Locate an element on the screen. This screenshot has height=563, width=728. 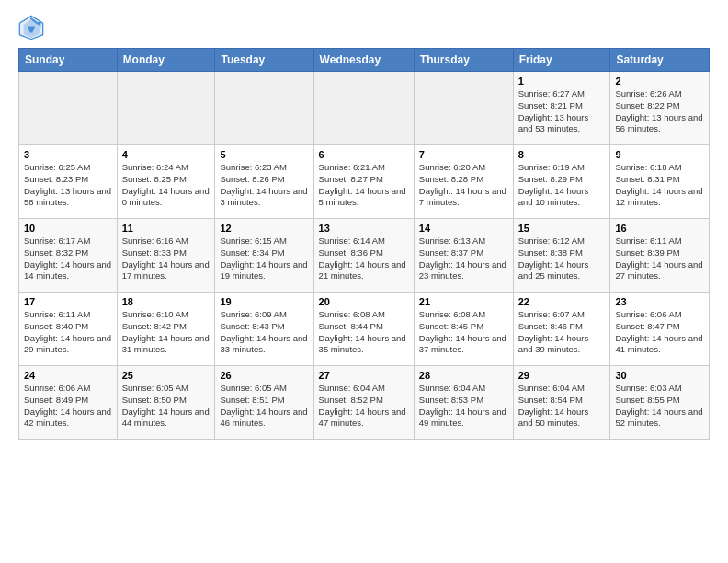
day-info: Sunrise: 6:19 AMSunset: 8:29 PMDaylight:… is located at coordinates (563, 186).